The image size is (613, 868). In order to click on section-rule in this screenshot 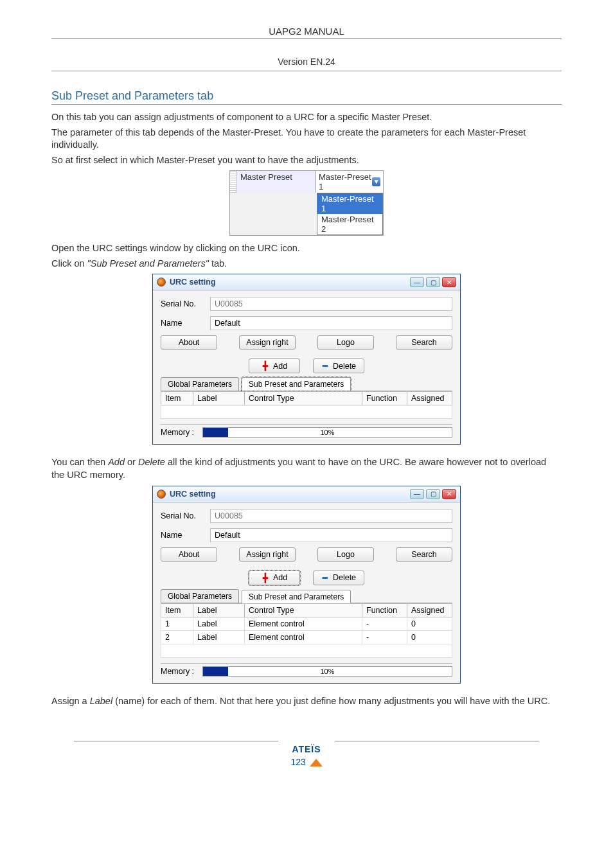, I will do `click(306, 104)`.